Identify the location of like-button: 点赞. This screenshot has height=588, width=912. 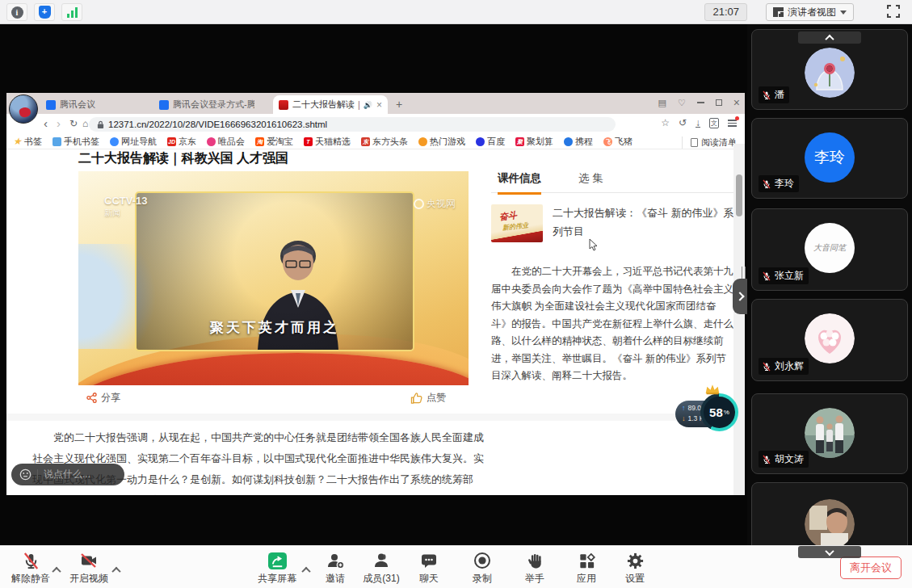
(428, 397).